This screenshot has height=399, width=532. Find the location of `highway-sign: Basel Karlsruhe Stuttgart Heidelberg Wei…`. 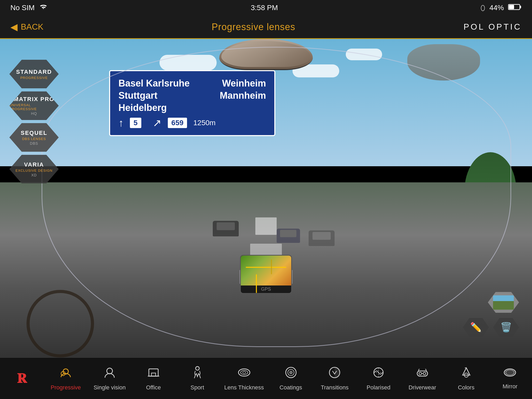

highway-sign: Basel Karlsruhe Stuttgart Heidelberg Wei… is located at coordinates (192, 103).